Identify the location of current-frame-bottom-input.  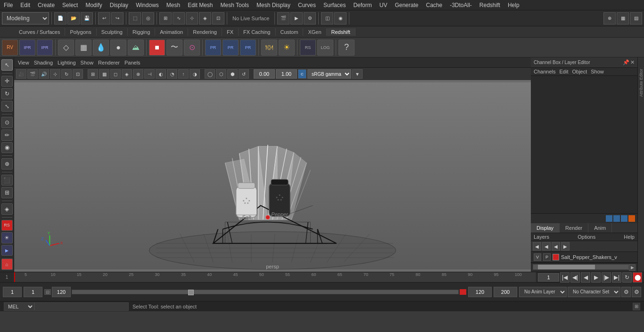
(33, 292).